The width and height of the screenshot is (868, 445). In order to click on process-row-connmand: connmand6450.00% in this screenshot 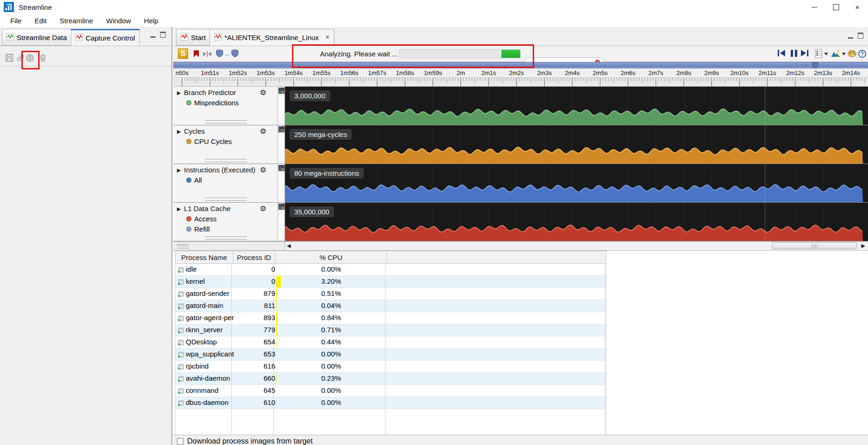, I will do `click(391, 391)`.